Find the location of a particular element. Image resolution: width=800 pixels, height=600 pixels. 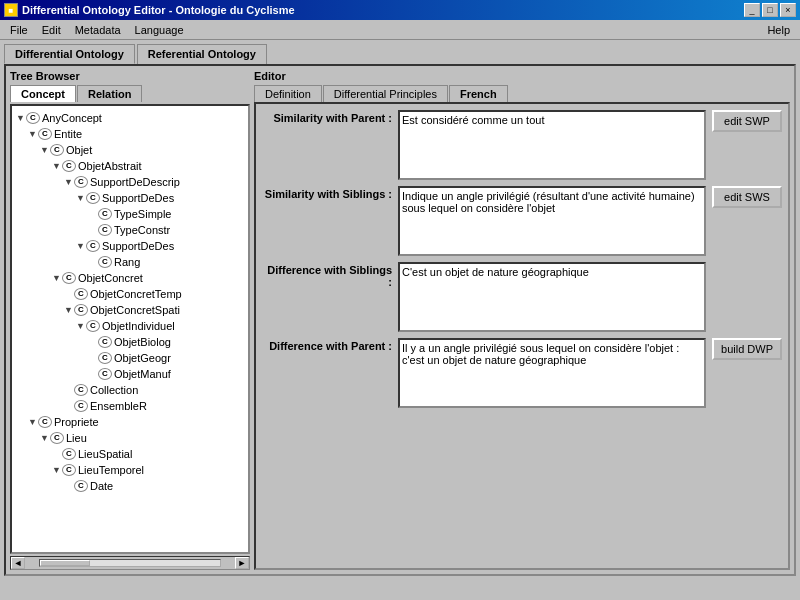

tree-scrollbar-horizontal: ◄ ► is located at coordinates (130, 563).